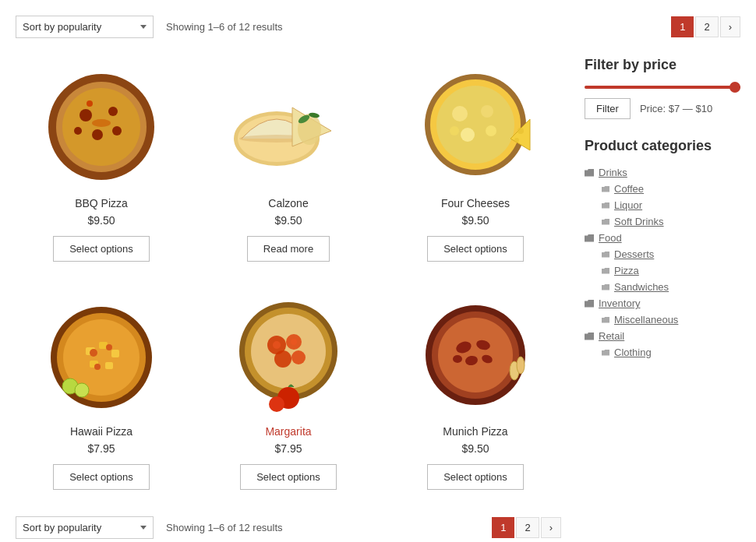 The image size is (756, 542). Describe the element at coordinates (662, 304) in the screenshot. I see `category-inventory: Inventory` at that location.